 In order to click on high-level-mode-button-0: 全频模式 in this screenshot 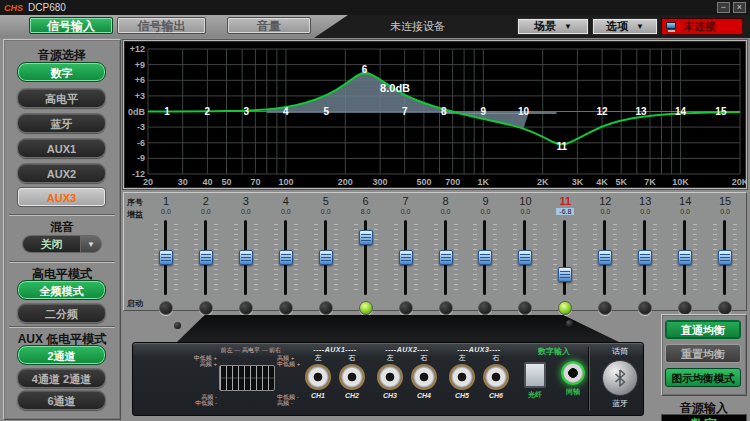, I will do `click(62, 290)`.